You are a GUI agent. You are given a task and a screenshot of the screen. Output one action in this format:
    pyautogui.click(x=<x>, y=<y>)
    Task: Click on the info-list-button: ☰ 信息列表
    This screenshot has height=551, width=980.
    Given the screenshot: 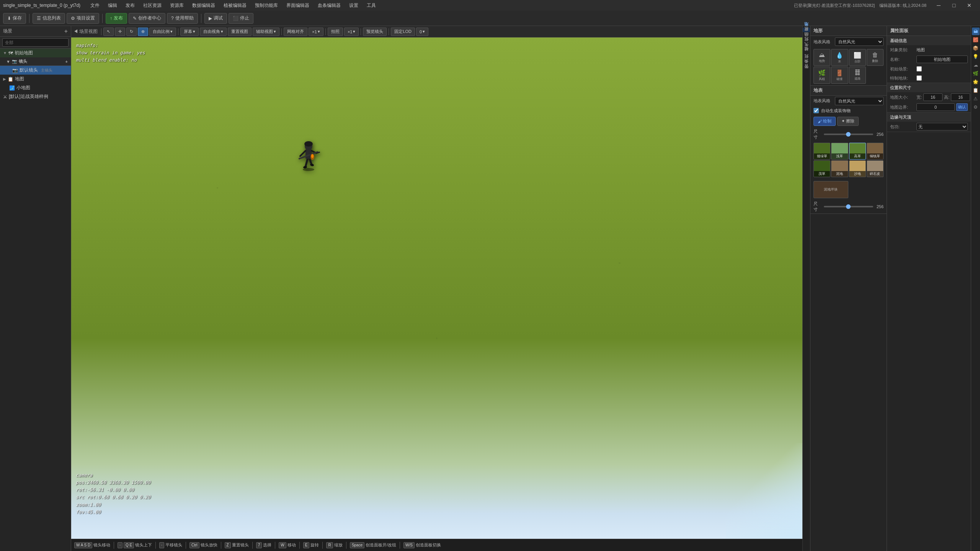 What is the action you would take?
    pyautogui.click(x=49, y=18)
    